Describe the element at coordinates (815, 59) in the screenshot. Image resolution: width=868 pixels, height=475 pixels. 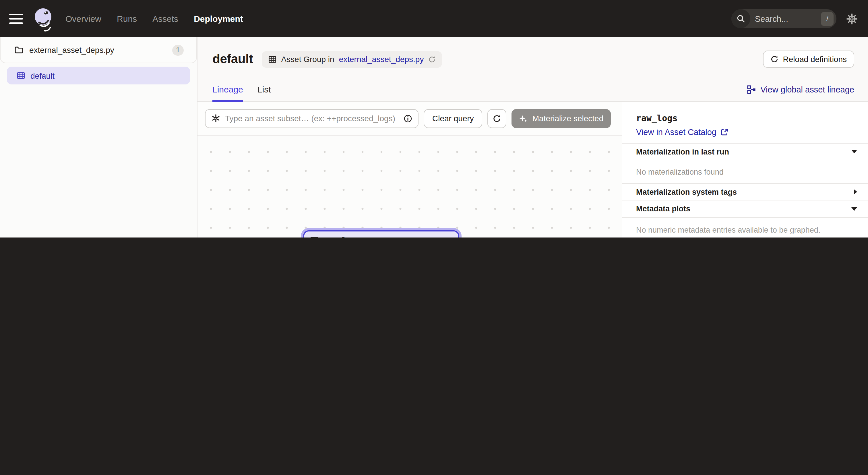
I see `reload-definitions-label: Reload definitions` at that location.